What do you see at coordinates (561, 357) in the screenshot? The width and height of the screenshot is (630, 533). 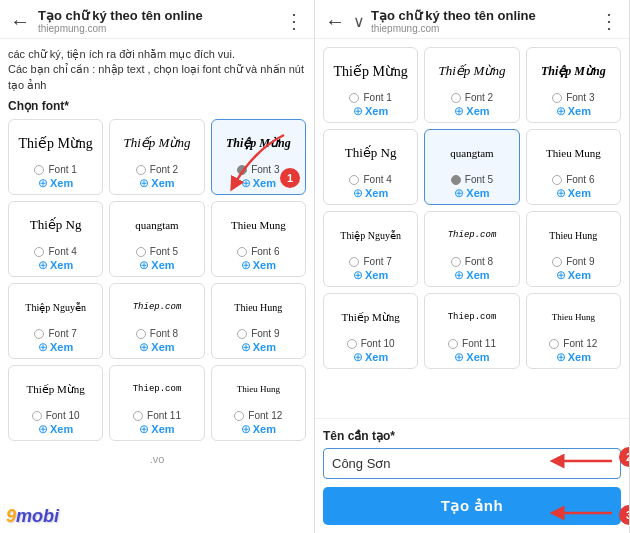 I see `view-icon-12: ⊕` at bounding box center [561, 357].